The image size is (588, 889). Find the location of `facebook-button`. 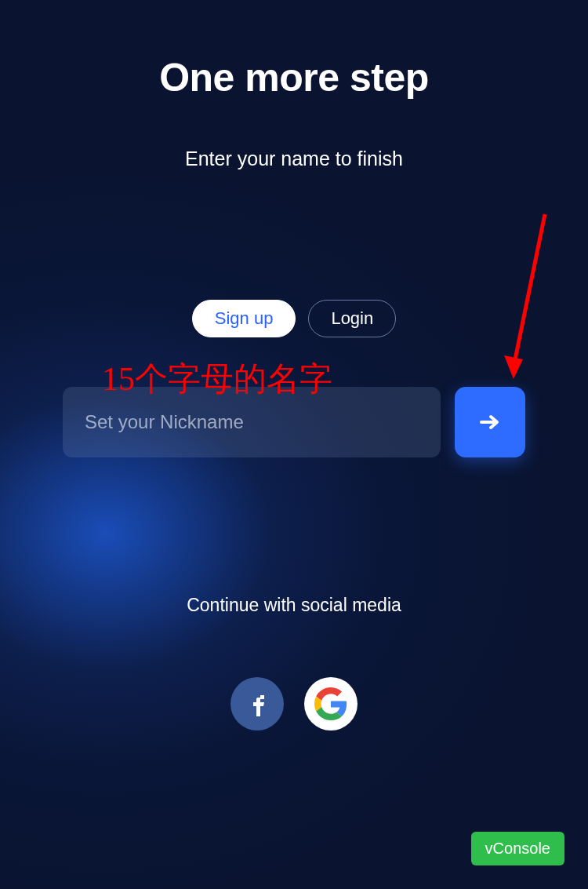

facebook-button is located at coordinates (257, 704).